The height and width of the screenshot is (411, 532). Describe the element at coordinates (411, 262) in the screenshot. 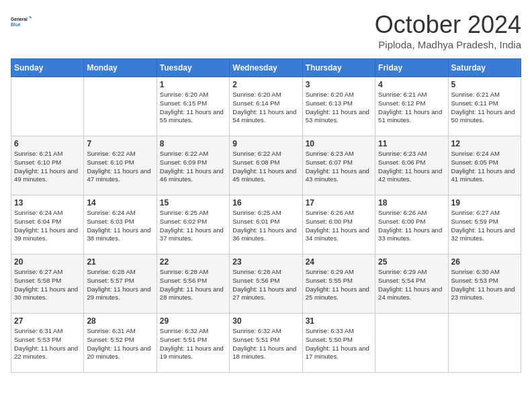

I see `day-number: 25` at that location.